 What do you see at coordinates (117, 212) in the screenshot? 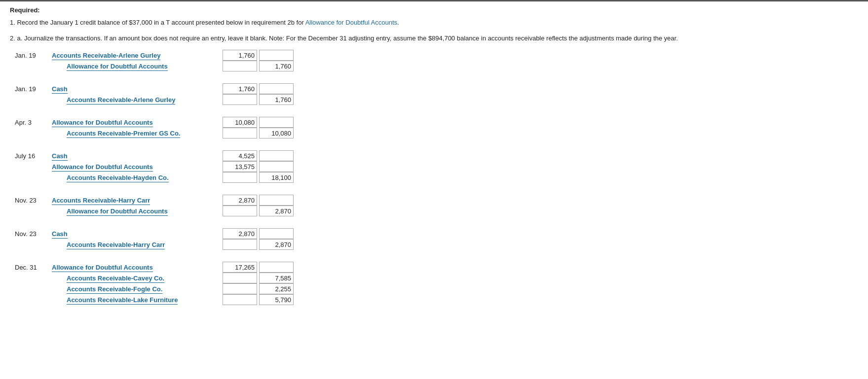
I see `account-name-5-2: Allowance for Doubtful Accounts` at bounding box center [117, 212].